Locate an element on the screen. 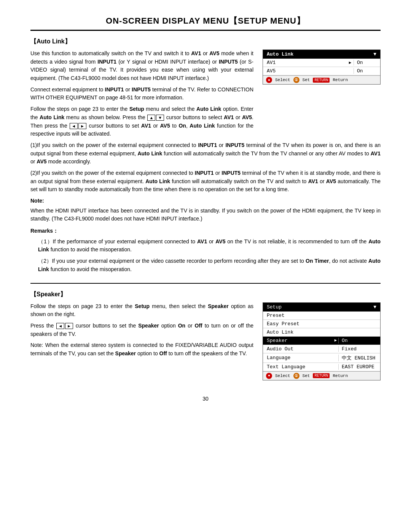  av1-label: AV1 is located at coordinates (307, 62).